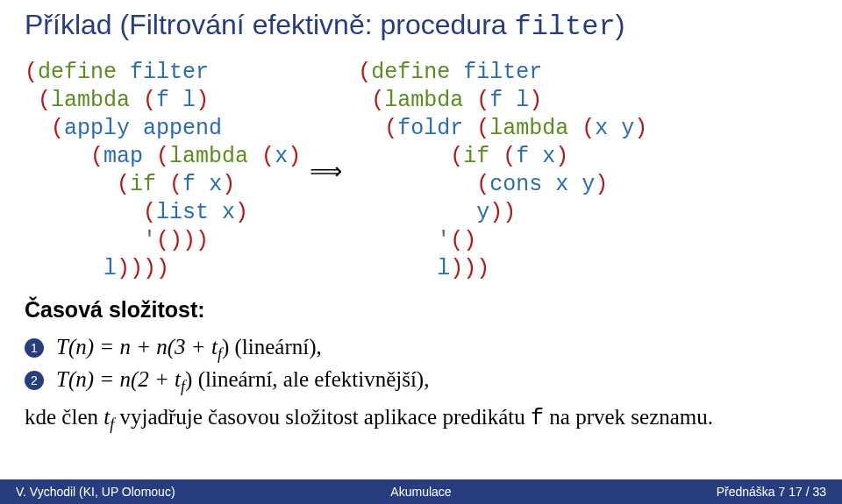 The width and height of the screenshot is (842, 504). I want to click on enum-text: T(n) = n + n(3 + tf) (lineární),, so click(189, 349).